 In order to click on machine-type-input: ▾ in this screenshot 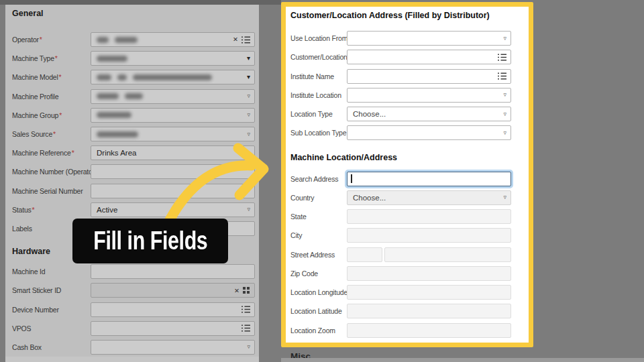, I will do `click(173, 58)`.